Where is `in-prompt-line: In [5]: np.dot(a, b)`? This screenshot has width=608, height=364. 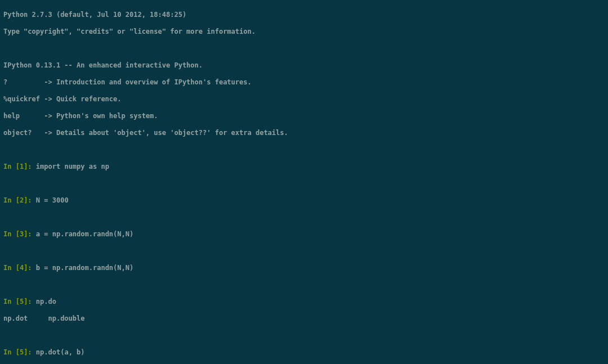 in-prompt-line: In [5]: np.dot(a, b) is located at coordinates (304, 352).